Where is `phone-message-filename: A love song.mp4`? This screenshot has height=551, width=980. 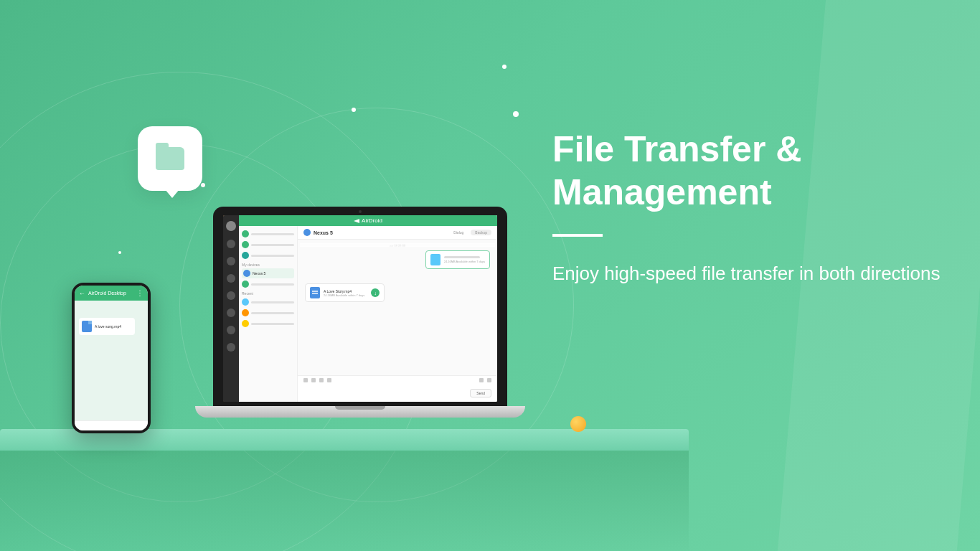
phone-message-filename: A love song.mp4 is located at coordinates (108, 326).